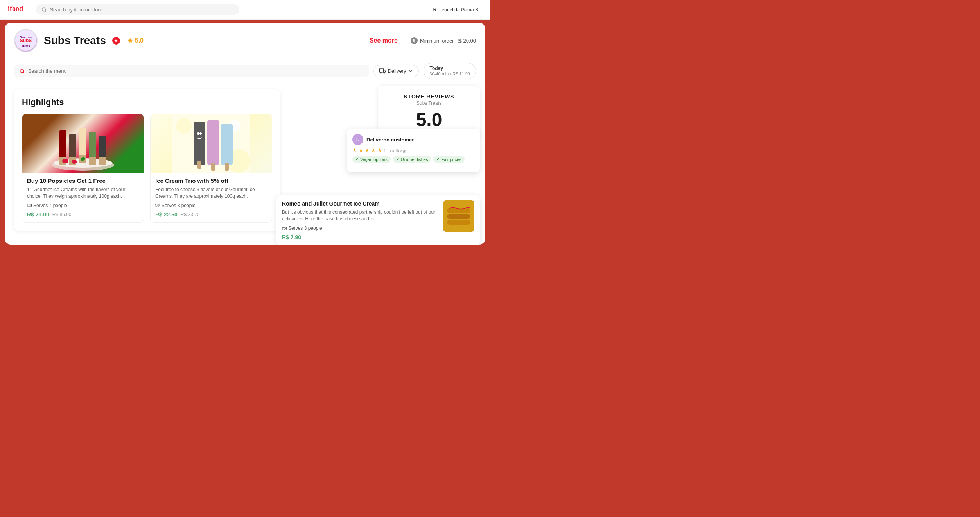  I want to click on navbar-search-input, so click(142, 9).